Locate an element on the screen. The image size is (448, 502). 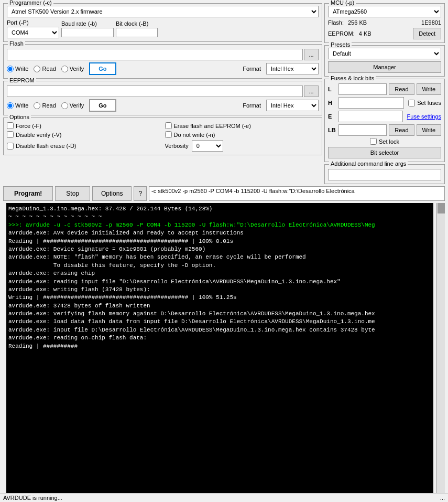
eeprom-label: EEPROM is located at coordinates (22, 80).